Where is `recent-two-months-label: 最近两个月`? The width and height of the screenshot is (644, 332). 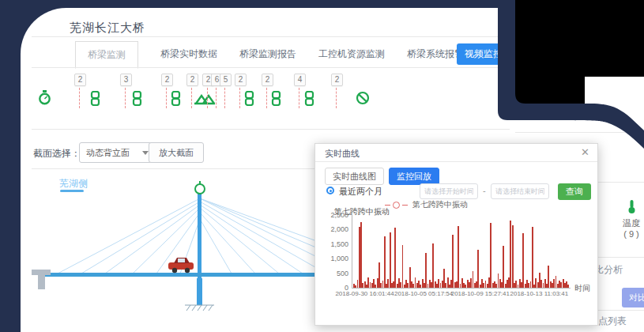 recent-two-months-label: 最近两个月 is located at coordinates (360, 191).